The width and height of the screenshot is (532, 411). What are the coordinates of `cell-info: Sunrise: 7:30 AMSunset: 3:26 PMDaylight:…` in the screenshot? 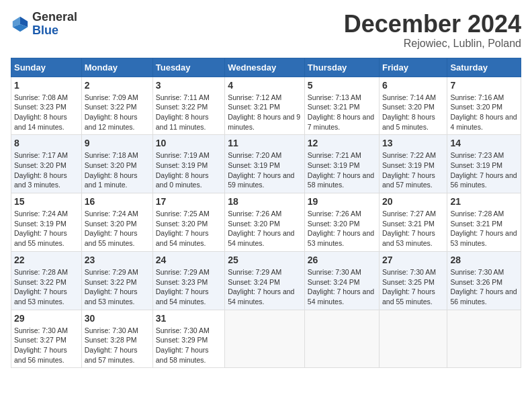 It's located at (484, 287).